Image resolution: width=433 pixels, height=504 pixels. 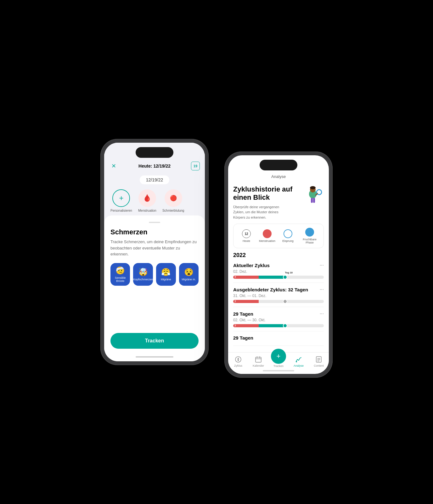 What do you see at coordinates (278, 314) in the screenshot?
I see `cycle-3-header: 29 Tagen ···` at bounding box center [278, 314].